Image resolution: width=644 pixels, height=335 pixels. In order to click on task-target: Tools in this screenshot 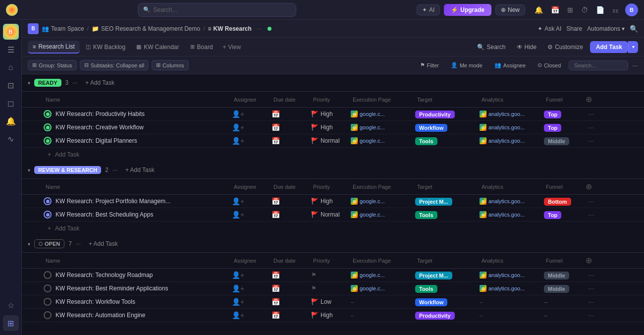, I will do `click(447, 288)`.